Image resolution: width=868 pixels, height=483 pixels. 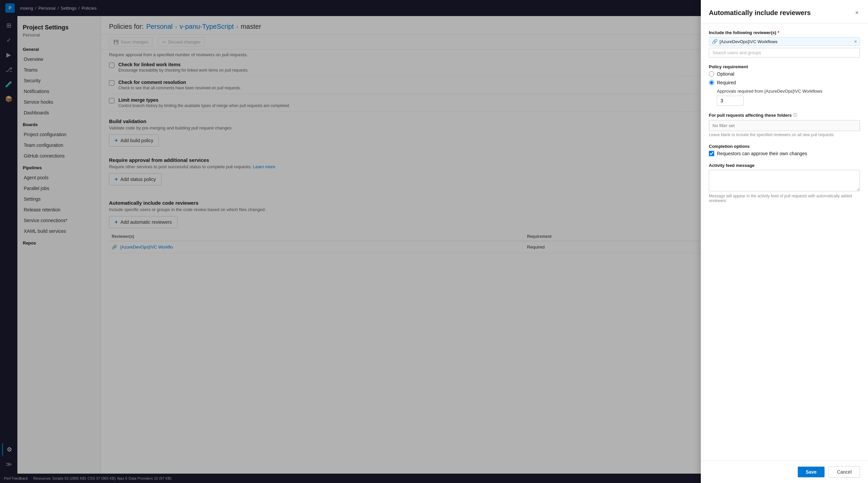 I want to click on optional-radio, so click(x=712, y=74).